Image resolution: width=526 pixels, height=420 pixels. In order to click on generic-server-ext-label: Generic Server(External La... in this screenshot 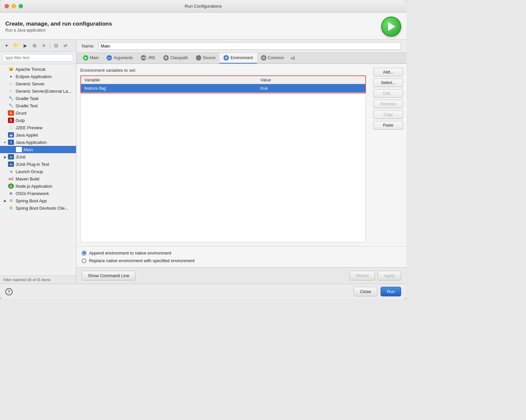, I will do `click(44, 91)`.